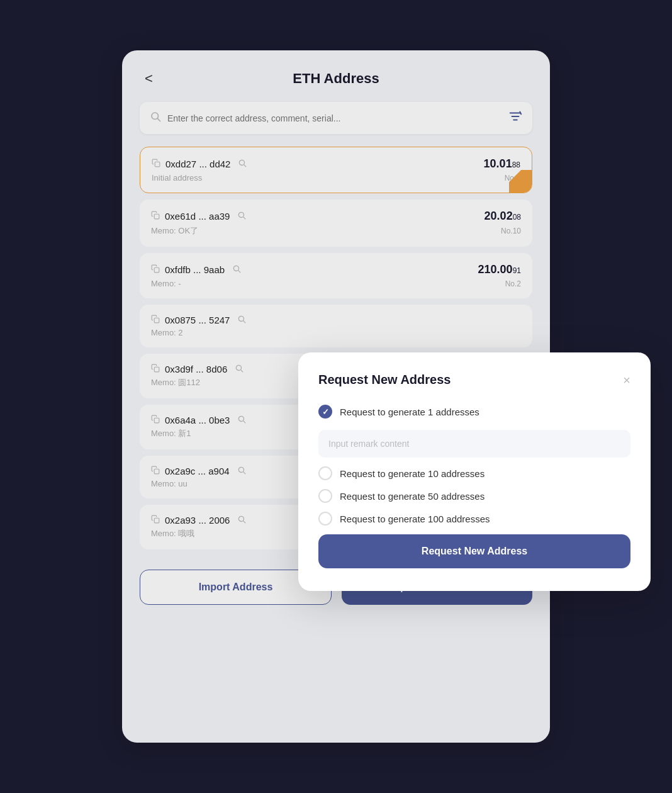  I want to click on radio-label: Request to generate 100 addresses, so click(415, 519).